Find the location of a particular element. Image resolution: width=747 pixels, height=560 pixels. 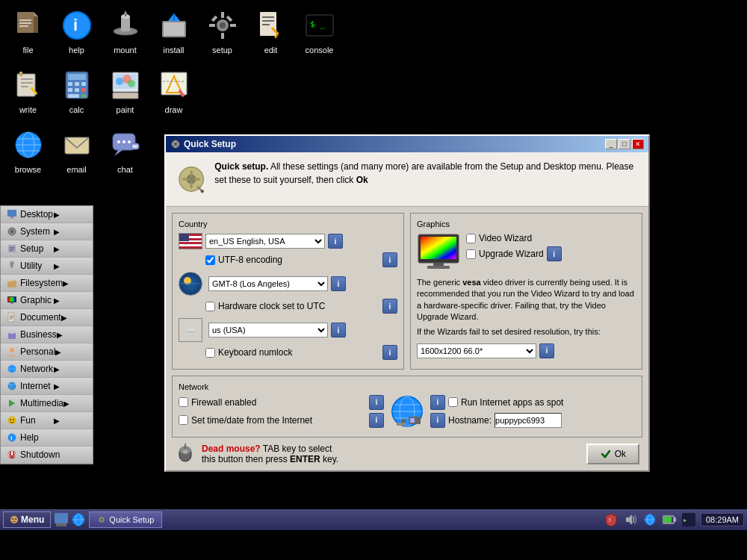

timezone-select: GMT-8 (Los Angeles) is located at coordinates (268, 284).